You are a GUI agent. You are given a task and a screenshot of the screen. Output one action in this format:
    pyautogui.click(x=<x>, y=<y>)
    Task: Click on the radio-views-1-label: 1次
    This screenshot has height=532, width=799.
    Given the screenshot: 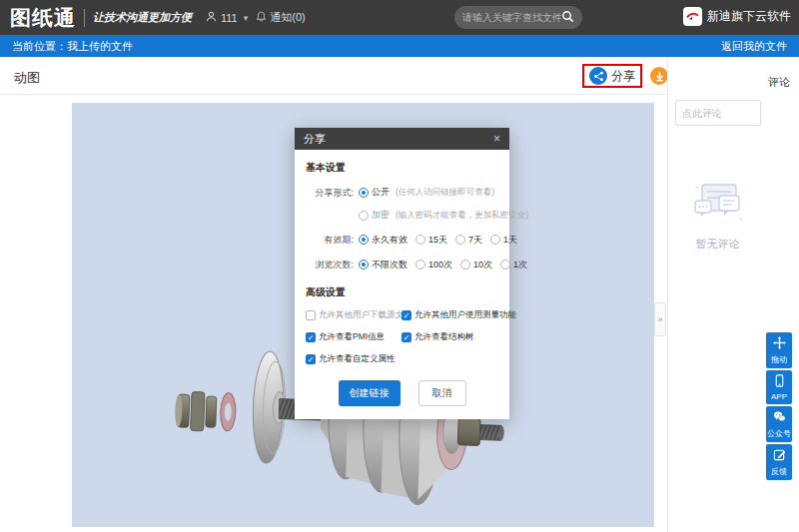 What is the action you would take?
    pyautogui.click(x=520, y=266)
    